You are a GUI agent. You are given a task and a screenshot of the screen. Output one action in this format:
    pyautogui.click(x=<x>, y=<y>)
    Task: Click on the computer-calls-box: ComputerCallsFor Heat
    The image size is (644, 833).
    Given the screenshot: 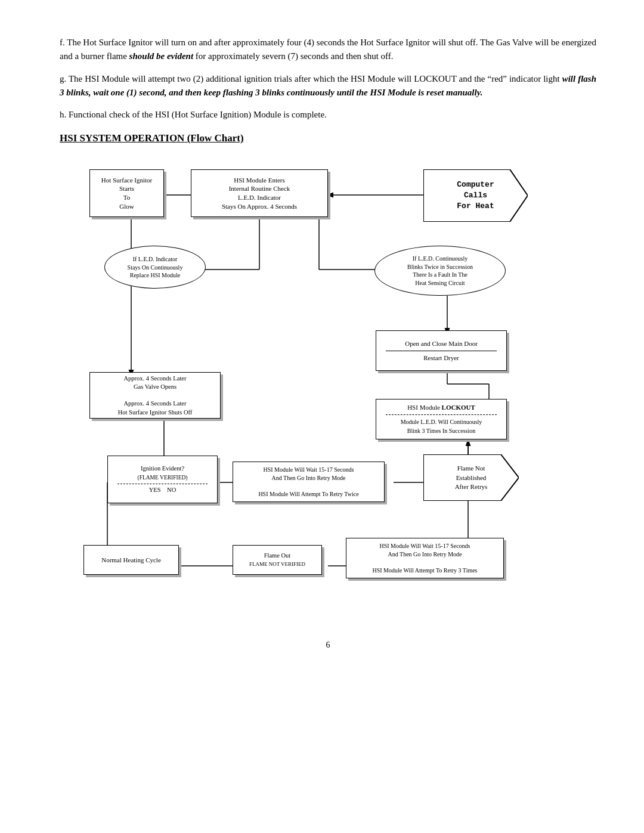 What is the action you would take?
    pyautogui.click(x=476, y=196)
    